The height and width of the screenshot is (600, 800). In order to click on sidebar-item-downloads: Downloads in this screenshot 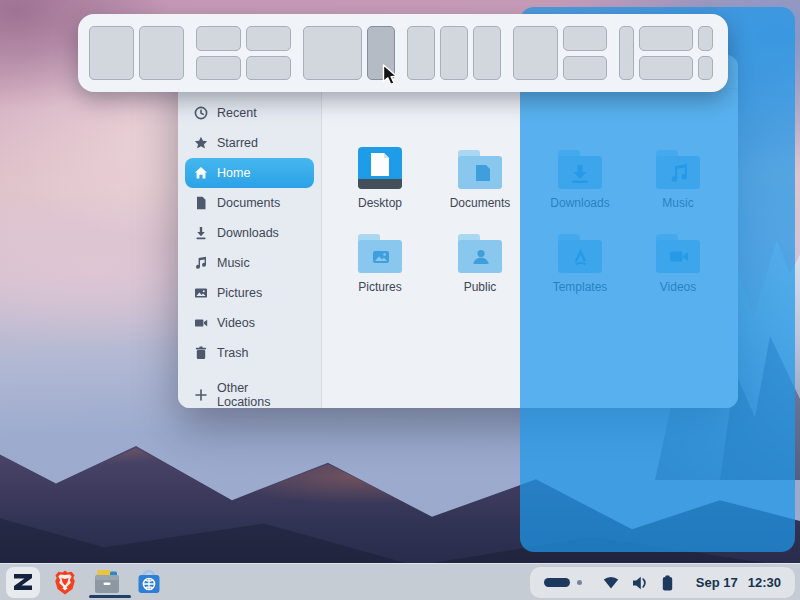, I will do `click(250, 233)`.